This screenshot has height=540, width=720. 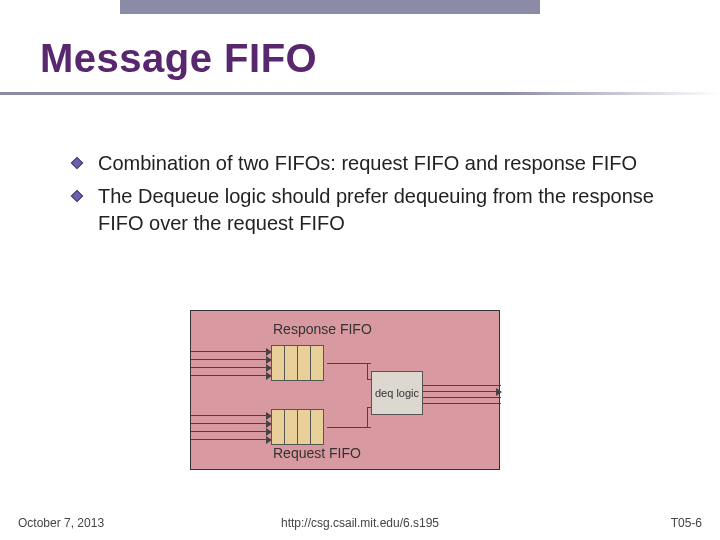 What do you see at coordinates (297, 427) in the screenshot?
I see `request-fifo-cells` at bounding box center [297, 427].